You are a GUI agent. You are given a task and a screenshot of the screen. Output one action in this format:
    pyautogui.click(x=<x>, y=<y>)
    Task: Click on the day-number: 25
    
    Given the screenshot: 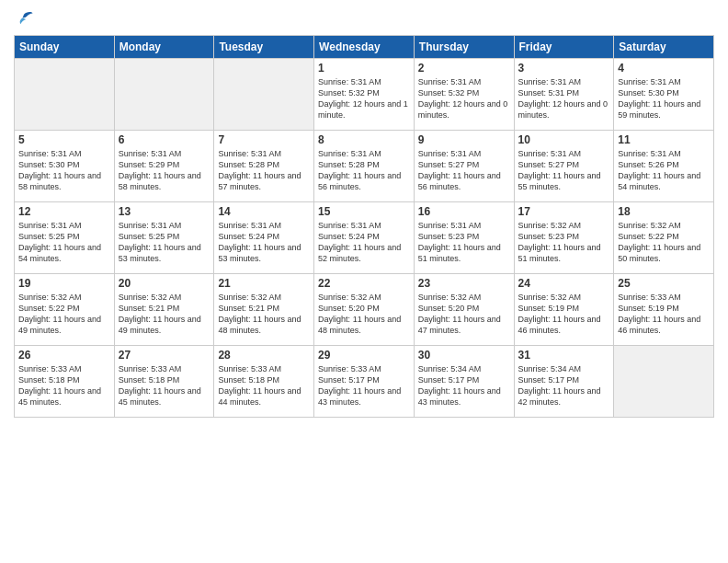 What is the action you would take?
    pyautogui.click(x=664, y=283)
    